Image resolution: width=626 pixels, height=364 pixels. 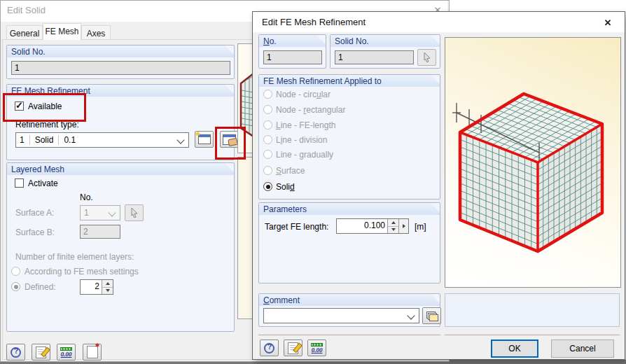 What do you see at coordinates (583, 349) in the screenshot?
I see `cancel-button: Cancel` at bounding box center [583, 349].